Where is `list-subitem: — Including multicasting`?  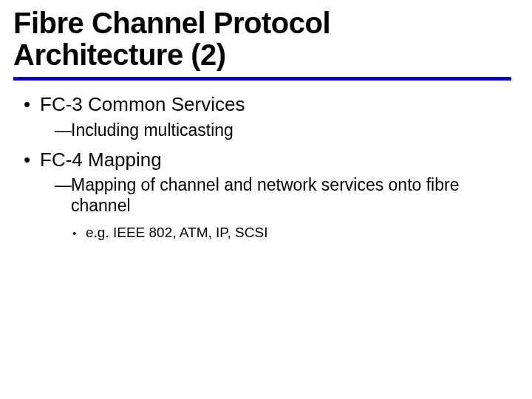
list-subitem: — Including multicasting is located at coordinates (283, 130).